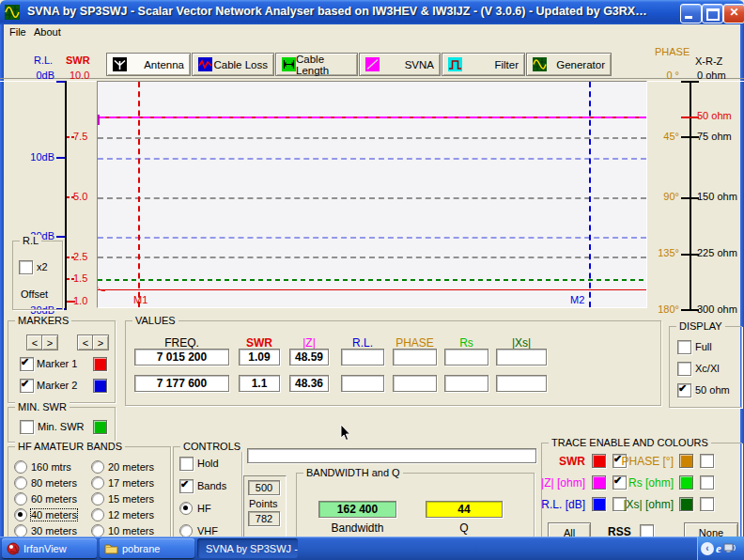 The height and width of the screenshot is (560, 744). What do you see at coordinates (56, 364) in the screenshot?
I see `marker1-label-text: Marker 1` at bounding box center [56, 364].